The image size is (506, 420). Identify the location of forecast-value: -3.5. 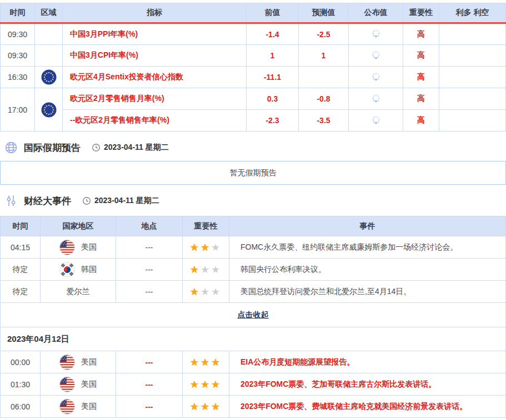
(324, 121).